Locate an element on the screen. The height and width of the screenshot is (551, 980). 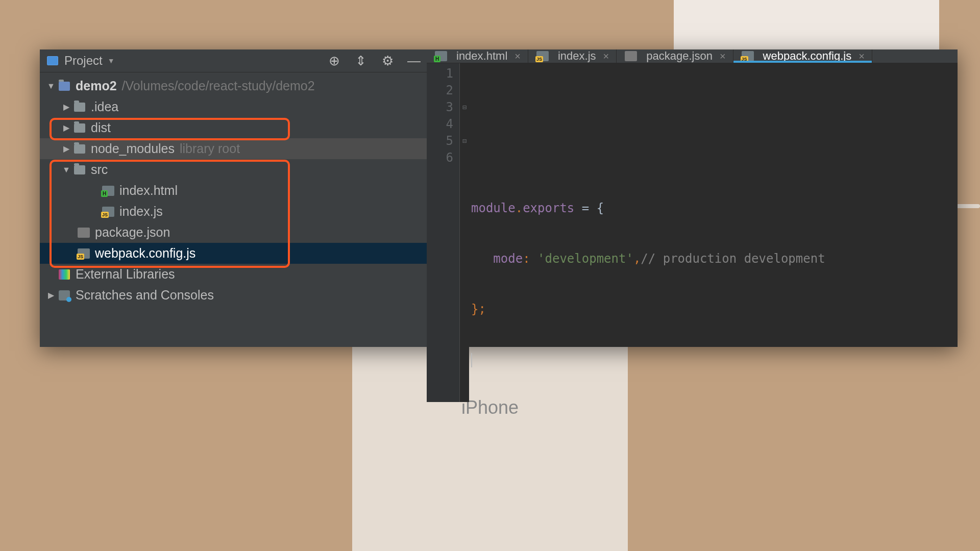
tree-root: ▼ demo2 /Volumes/code/react-study/demo2 is located at coordinates (233, 86).